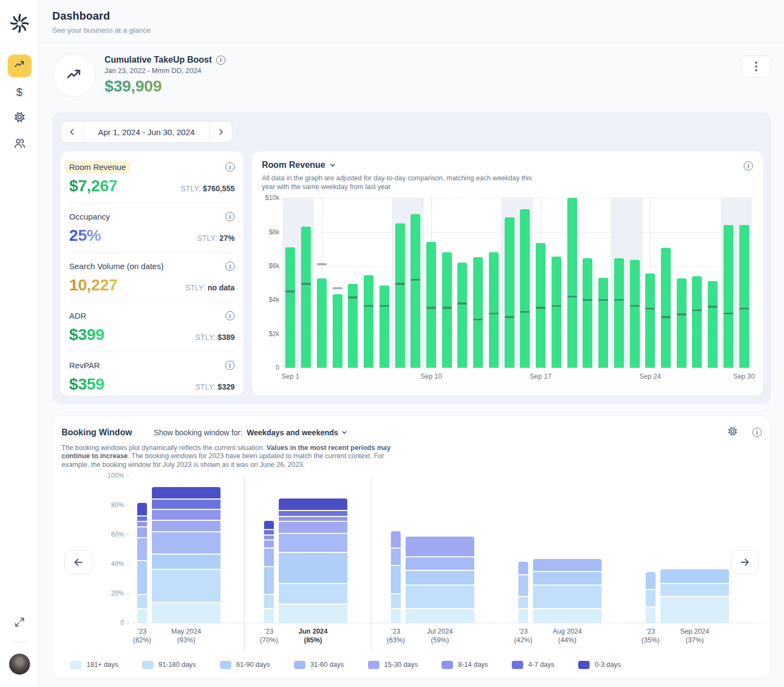  Describe the element at coordinates (20, 623) in the screenshot. I see `expand-sidebar-button` at that location.